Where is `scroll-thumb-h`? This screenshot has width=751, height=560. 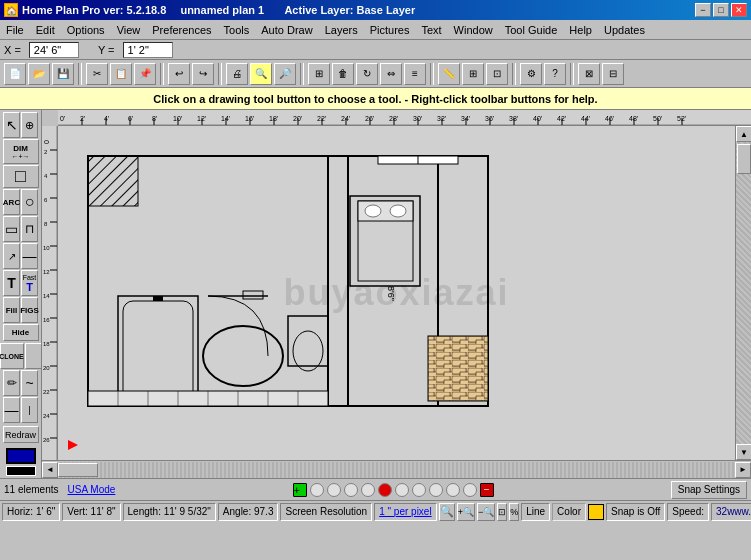 scroll-thumb-h is located at coordinates (78, 470).